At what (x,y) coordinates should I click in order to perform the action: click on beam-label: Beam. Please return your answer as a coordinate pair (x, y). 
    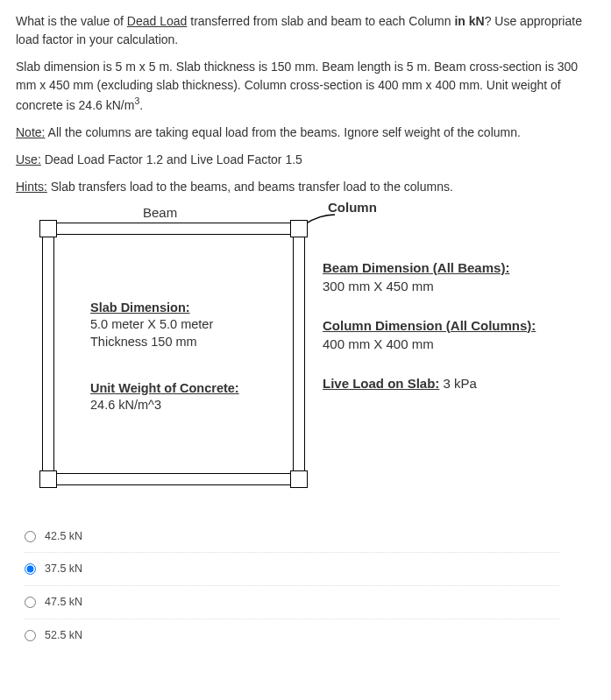
    Looking at the image, I should click on (160, 214).